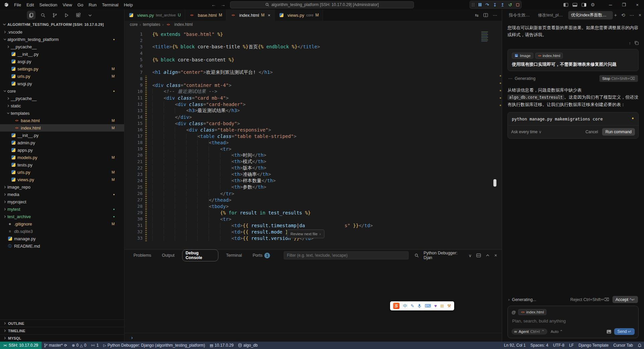  Describe the element at coordinates (48, 5) in the screenshot. I see `menu-selection: Selection` at that location.